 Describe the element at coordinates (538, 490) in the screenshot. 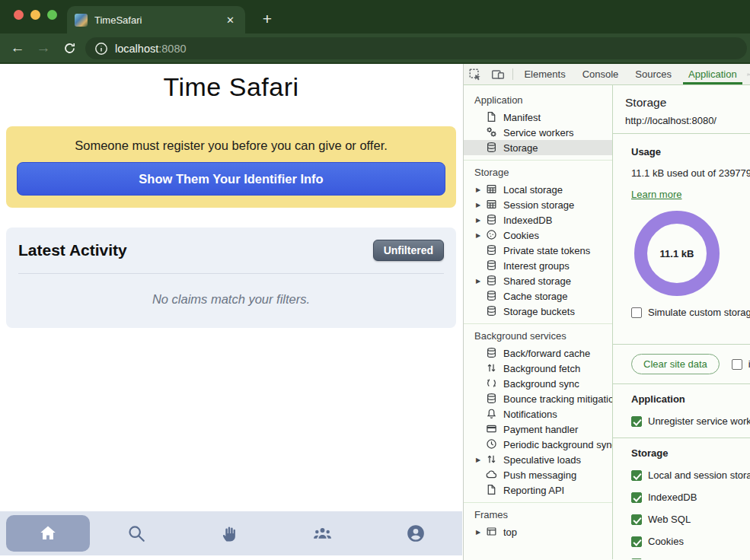

I see `tree-item-reporting-api: Reporting API` at that location.